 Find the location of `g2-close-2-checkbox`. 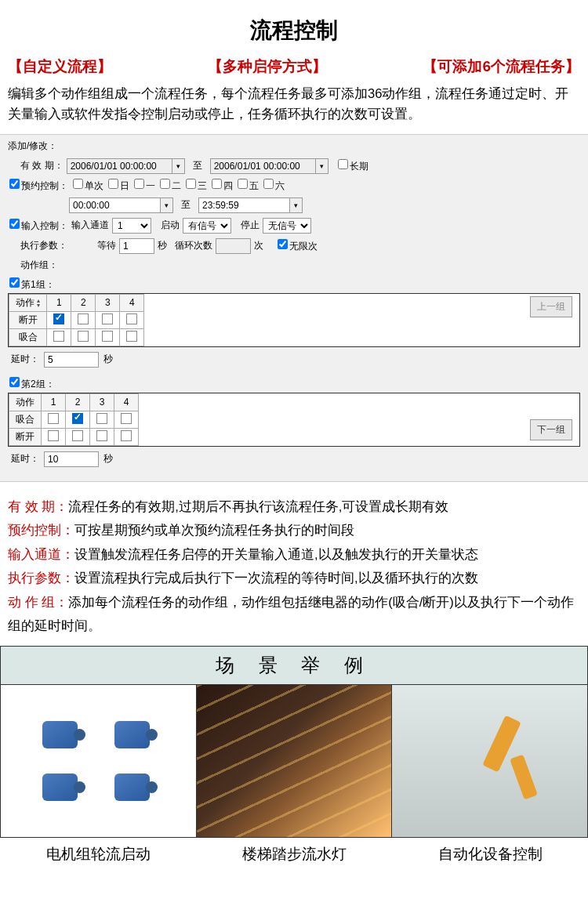

g2-close-2-checkbox is located at coordinates (78, 419).